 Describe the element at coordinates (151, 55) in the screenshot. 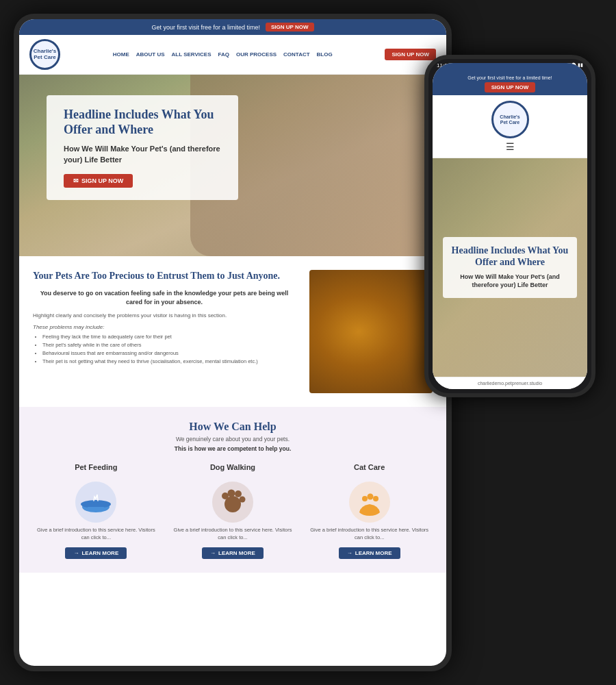

I see `nav-about: ABOUT US` at that location.